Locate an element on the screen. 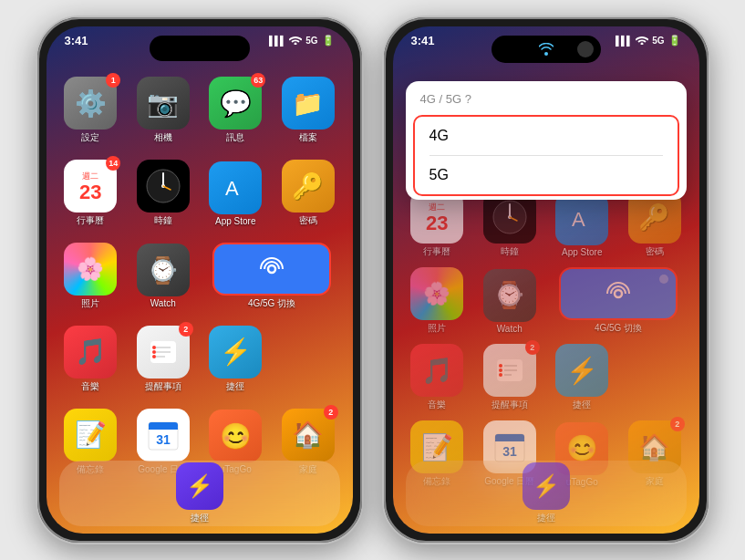 The image size is (745, 560). 4g5g-icon-r is located at coordinates (618, 294).